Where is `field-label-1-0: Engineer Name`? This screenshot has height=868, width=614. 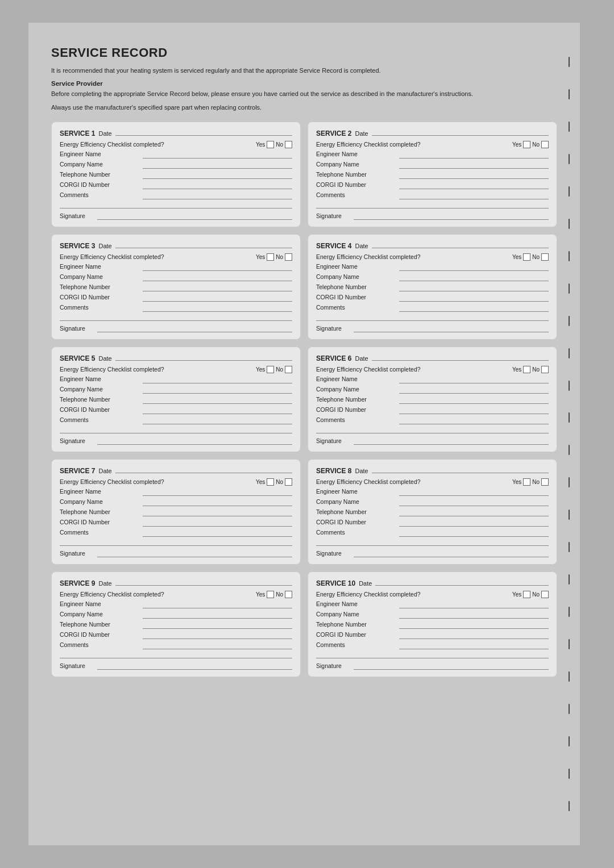 field-label-1-0: Engineer Name is located at coordinates (99, 154).